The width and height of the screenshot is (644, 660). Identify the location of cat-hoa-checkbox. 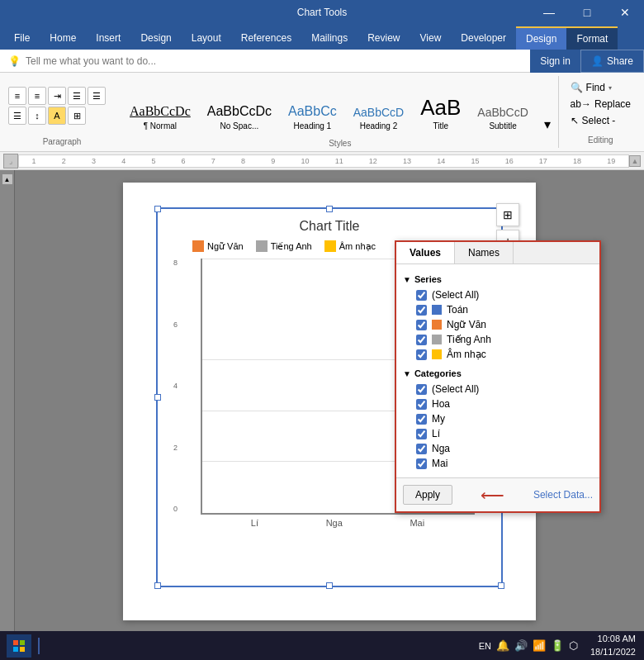
(421, 405).